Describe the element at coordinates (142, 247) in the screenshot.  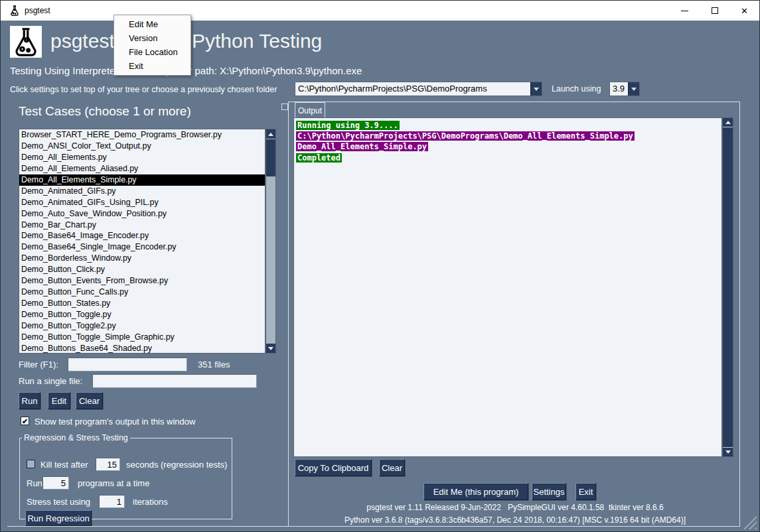
I see `list-item: Demo_Base64_Single_Image_Encoder.py` at that location.